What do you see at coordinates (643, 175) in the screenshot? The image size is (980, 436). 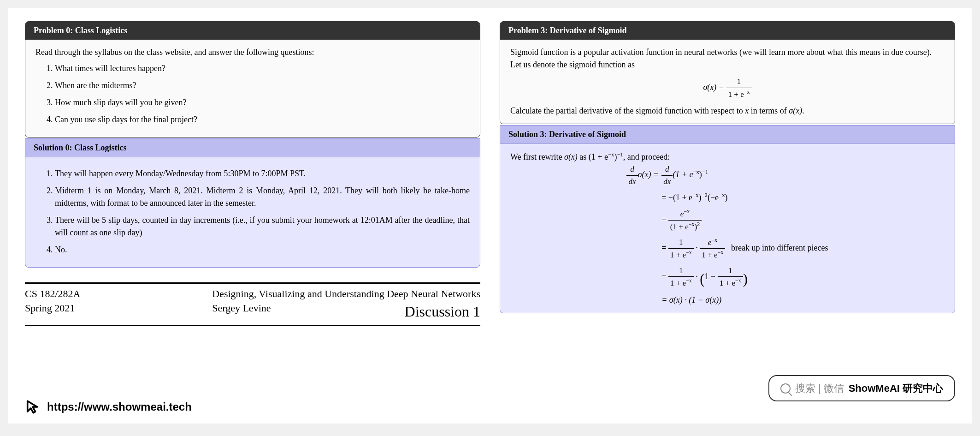 I see `deriv-line1-lhs: ddxσ(x) =` at bounding box center [643, 175].